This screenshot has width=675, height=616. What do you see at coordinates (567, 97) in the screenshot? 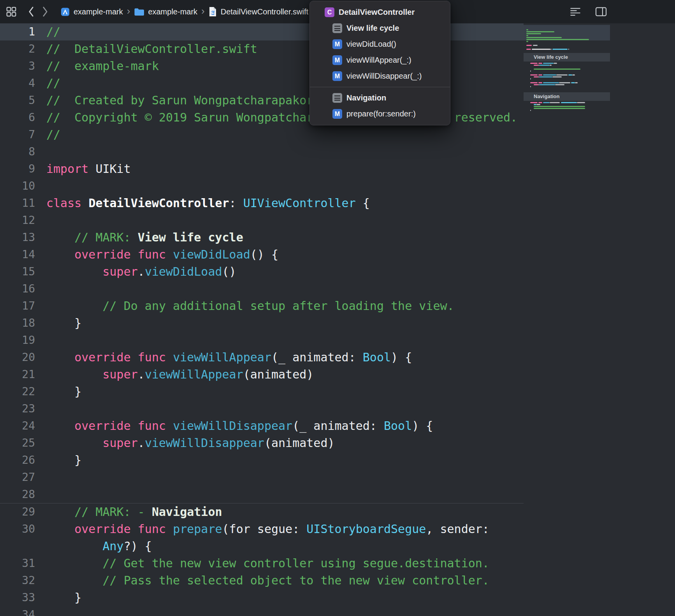
I see `minimap-mark-label: Navigation` at bounding box center [567, 97].